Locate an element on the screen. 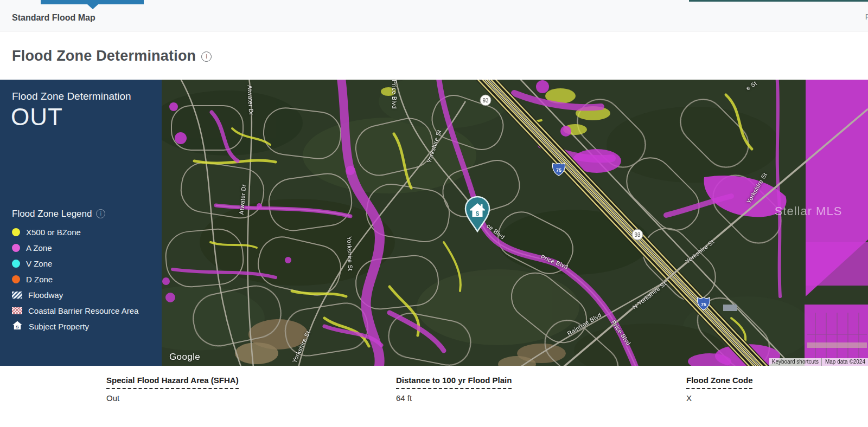 This screenshot has width=868, height=427. legend-item-coastal-barrier: Coastal Barrier Resource Area is located at coordinates (75, 311).